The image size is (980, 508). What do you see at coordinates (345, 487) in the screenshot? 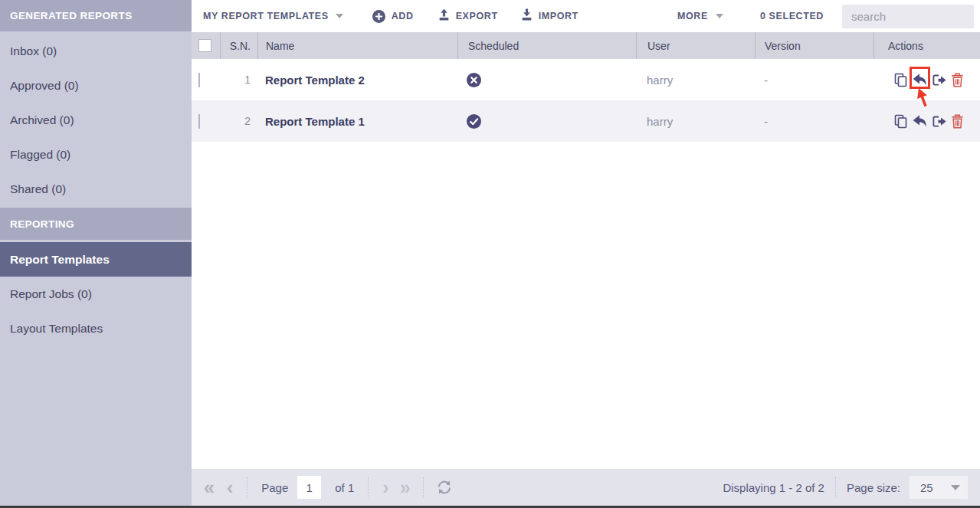
I see `page-of-label: of 1` at bounding box center [345, 487].